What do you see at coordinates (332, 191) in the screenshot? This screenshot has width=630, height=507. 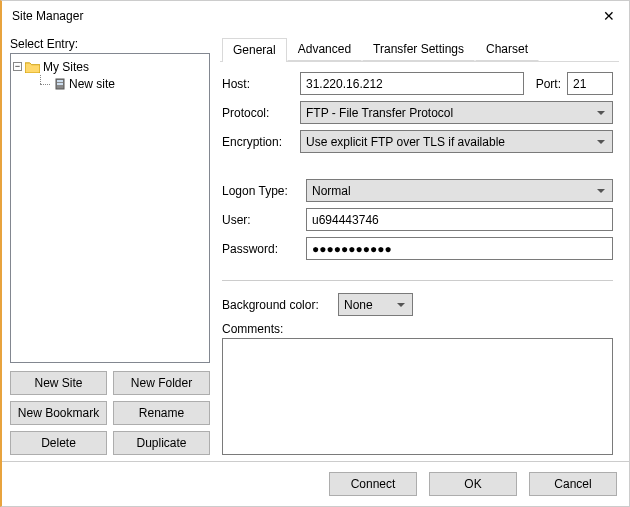 I see `logon-type-value: Normal` at bounding box center [332, 191].